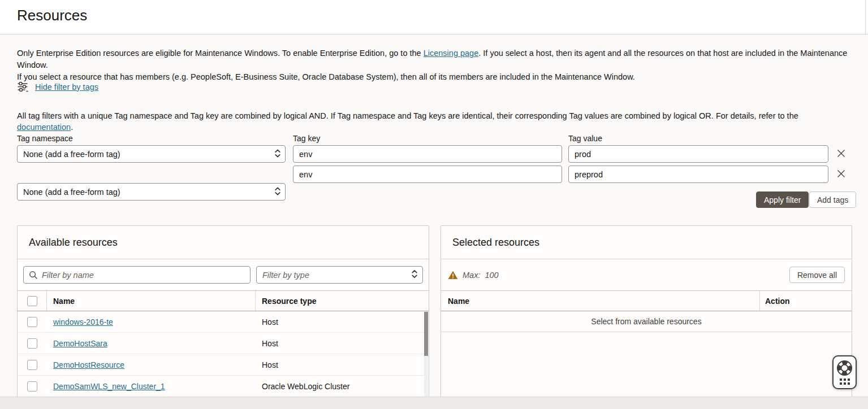 The height and width of the screenshot is (409, 868). I want to click on tag-namespace-value-2: None (add a free-form tag), so click(72, 192).